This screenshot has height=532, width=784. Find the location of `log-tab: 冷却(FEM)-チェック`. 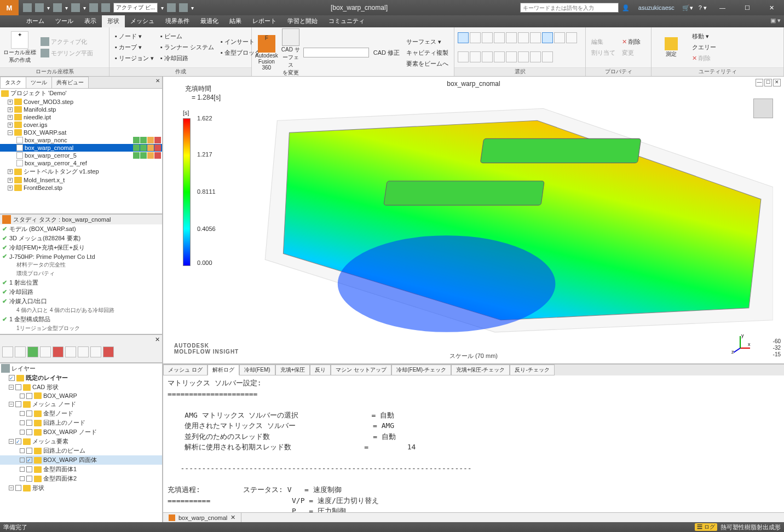

log-tab: 冷却(FEM)-チェック is located at coordinates (422, 370).